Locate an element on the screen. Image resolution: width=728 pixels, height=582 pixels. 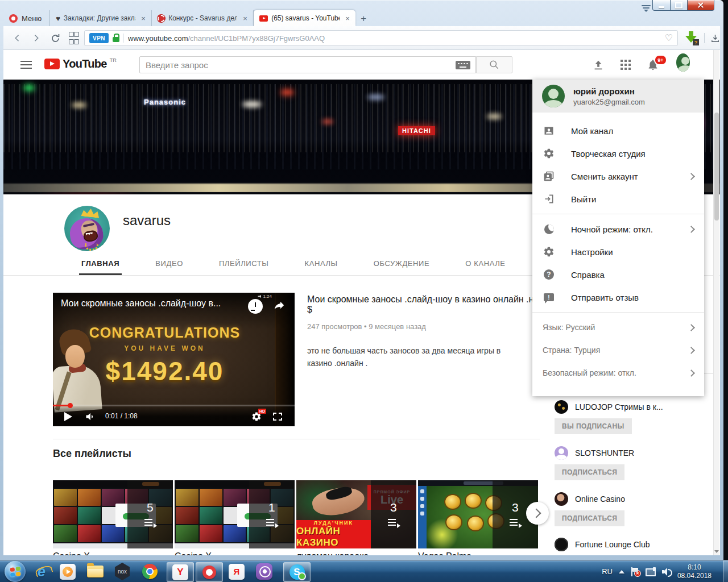
forward-button is located at coordinates (36, 38).